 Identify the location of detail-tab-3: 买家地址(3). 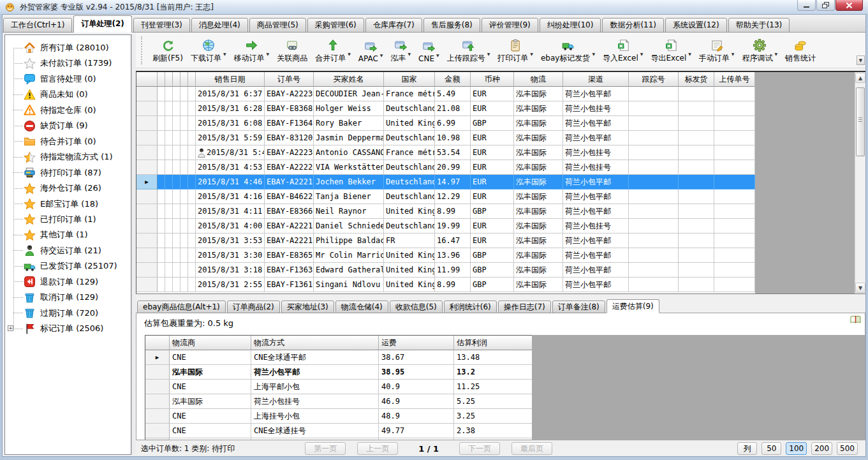
(307, 307).